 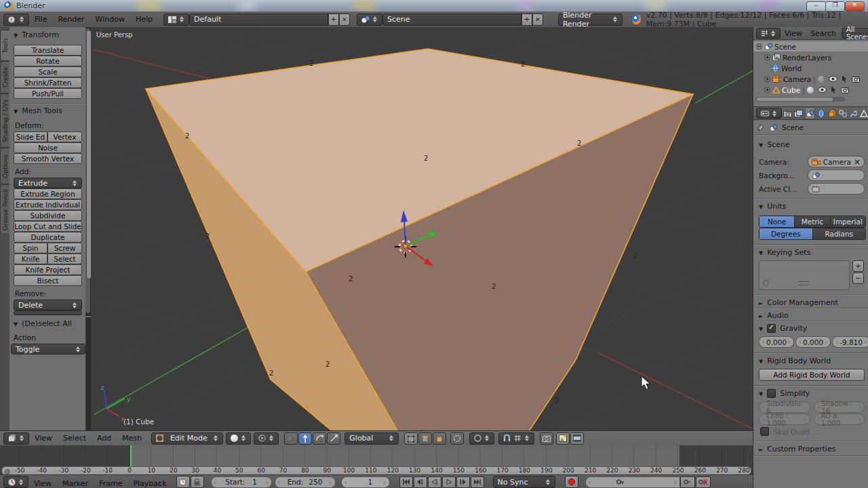 What do you see at coordinates (43, 438) in the screenshot?
I see `vp-menu-view: View` at bounding box center [43, 438].